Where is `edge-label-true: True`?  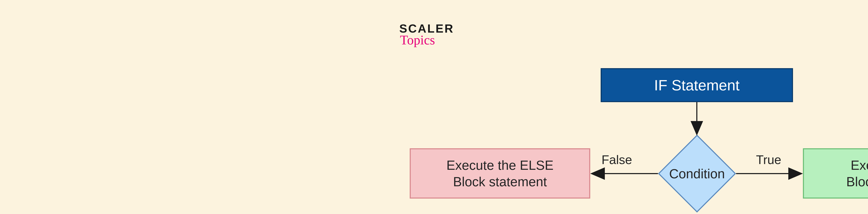
edge-label-true: True is located at coordinates (769, 160).